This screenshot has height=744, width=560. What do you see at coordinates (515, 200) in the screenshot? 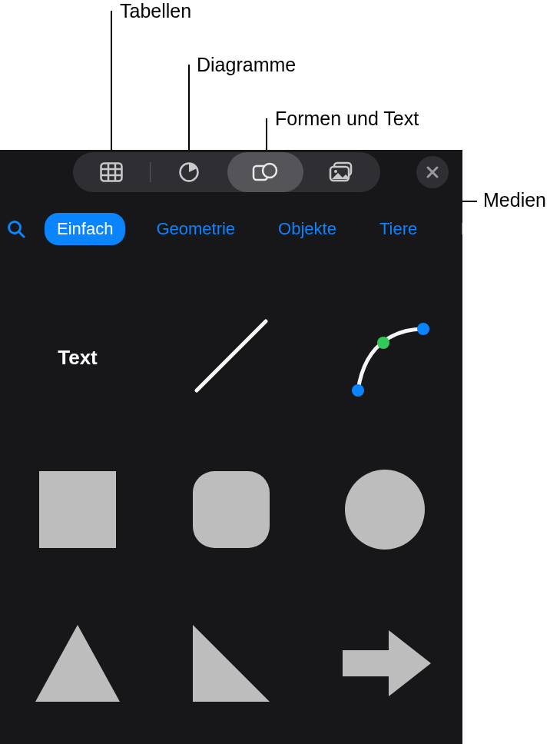
I see `callout-label-media: Medien` at bounding box center [515, 200].